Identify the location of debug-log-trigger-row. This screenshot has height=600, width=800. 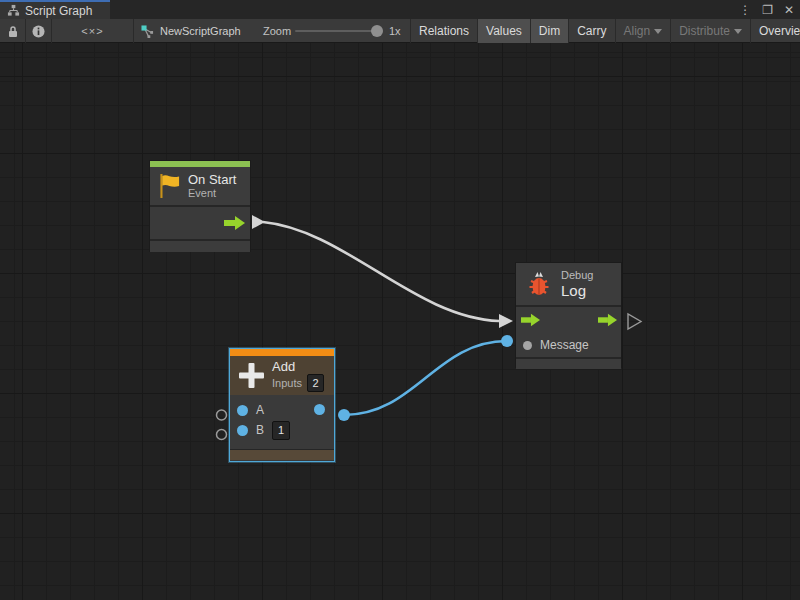
(568, 320).